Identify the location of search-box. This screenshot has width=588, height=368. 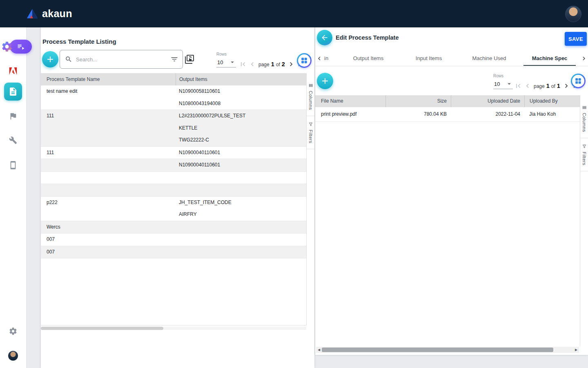
(121, 59).